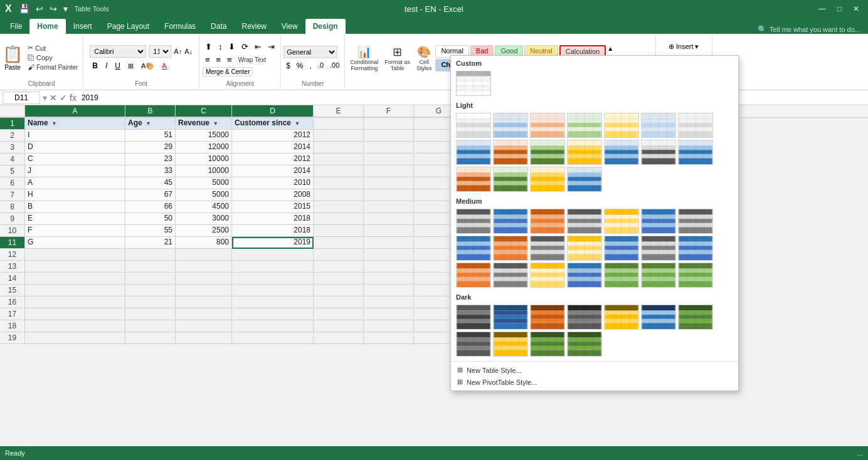 The image size is (868, 460). I want to click on format-painter-button: 🖌 Format Painter, so click(53, 67).